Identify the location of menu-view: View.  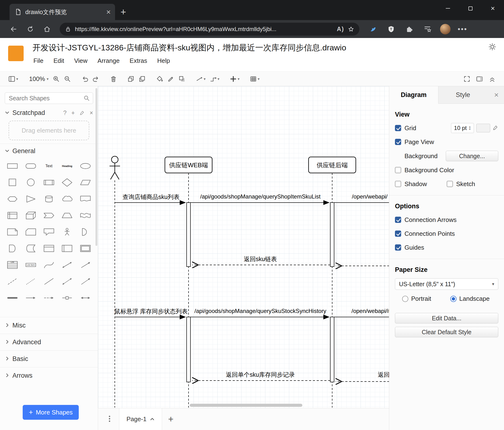
(81, 61).